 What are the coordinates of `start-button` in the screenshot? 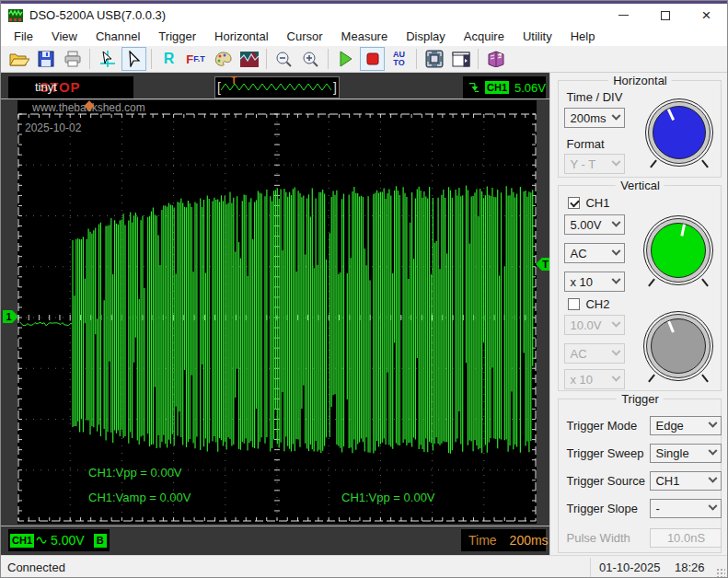 It's located at (346, 59).